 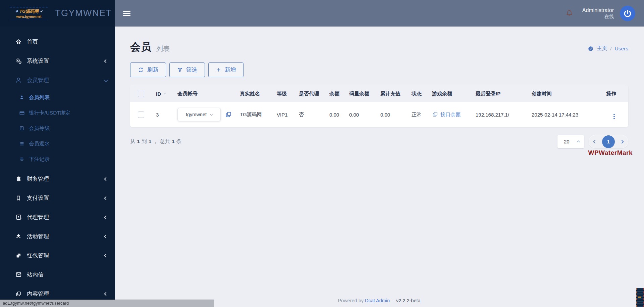 I want to click on breadcrumb-current: Users, so click(x=622, y=49).